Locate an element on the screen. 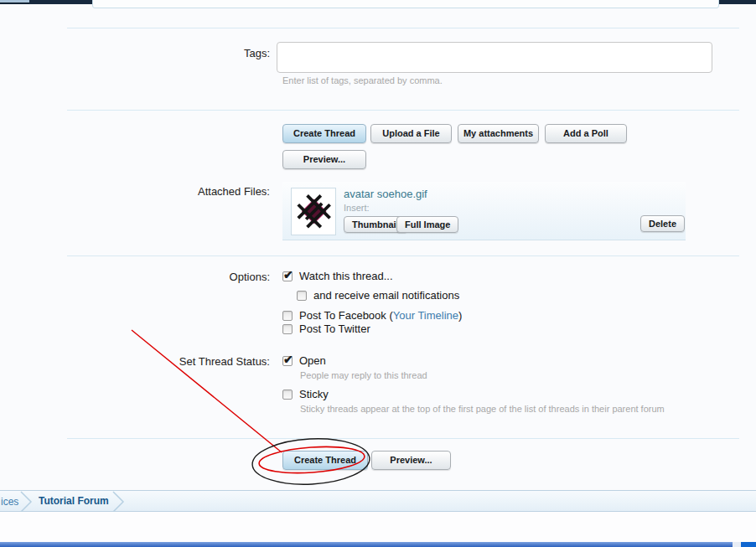 The height and width of the screenshot is (547, 756). bottom-bar-gap is located at coordinates (737, 544).